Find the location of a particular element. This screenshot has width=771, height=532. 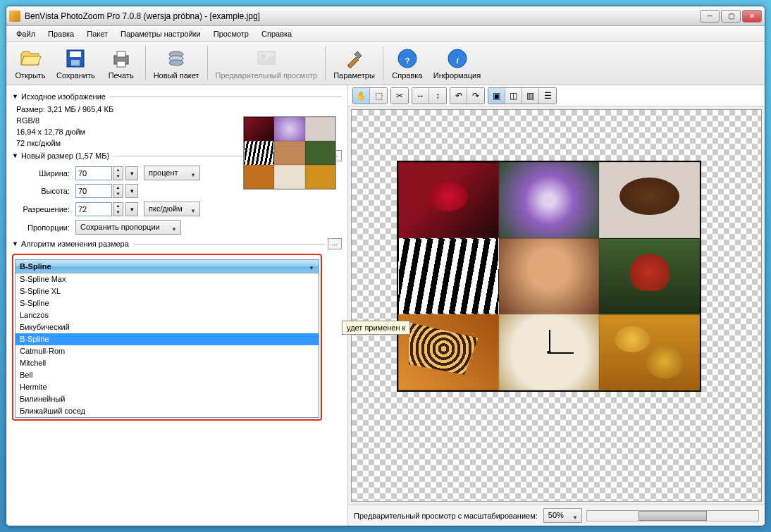

algo-option: Lanczos is located at coordinates (167, 316).